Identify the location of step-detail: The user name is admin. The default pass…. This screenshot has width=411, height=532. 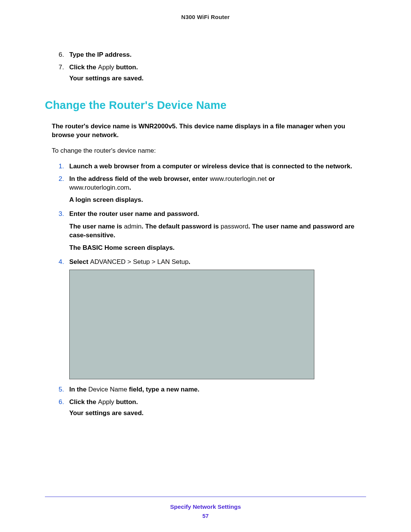
(218, 231).